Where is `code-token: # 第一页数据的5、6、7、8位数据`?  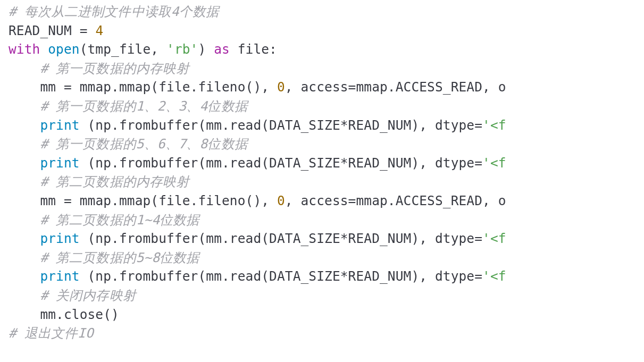 code-token: # 第一页数据的5、6、7、8位数据 is located at coordinates (144, 144).